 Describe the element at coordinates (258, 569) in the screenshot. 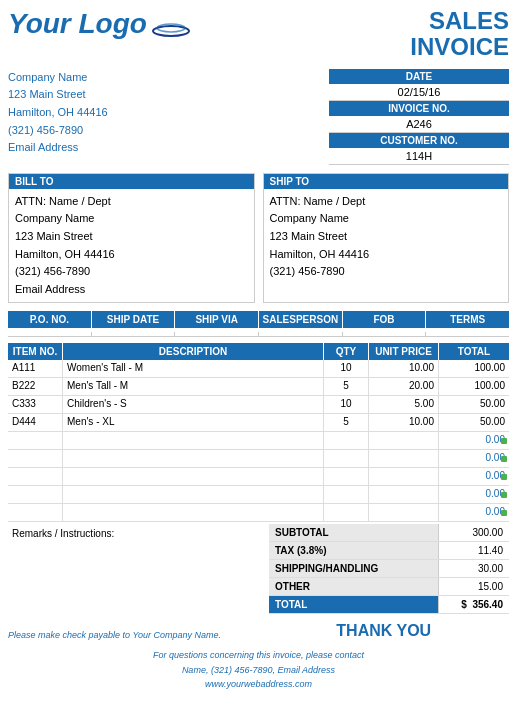

I see `bottom-section: Remarks / Instructions: SUBTOTAL 300.00 …` at that location.